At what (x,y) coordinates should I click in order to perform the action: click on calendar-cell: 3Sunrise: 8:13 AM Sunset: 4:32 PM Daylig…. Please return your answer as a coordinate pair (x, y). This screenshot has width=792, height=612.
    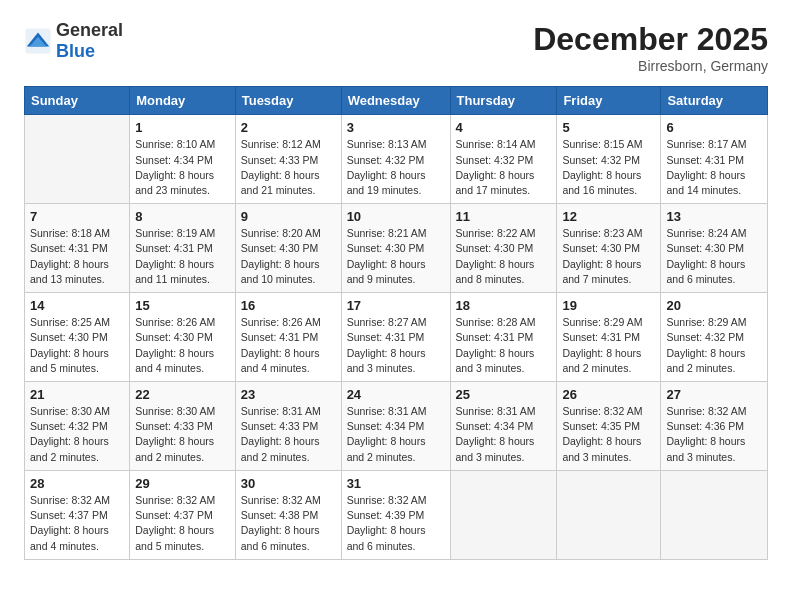
    Looking at the image, I should click on (396, 160).